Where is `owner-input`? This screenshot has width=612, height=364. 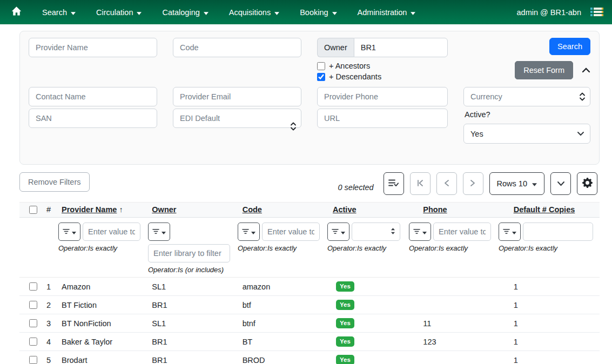
owner-input is located at coordinates (401, 48).